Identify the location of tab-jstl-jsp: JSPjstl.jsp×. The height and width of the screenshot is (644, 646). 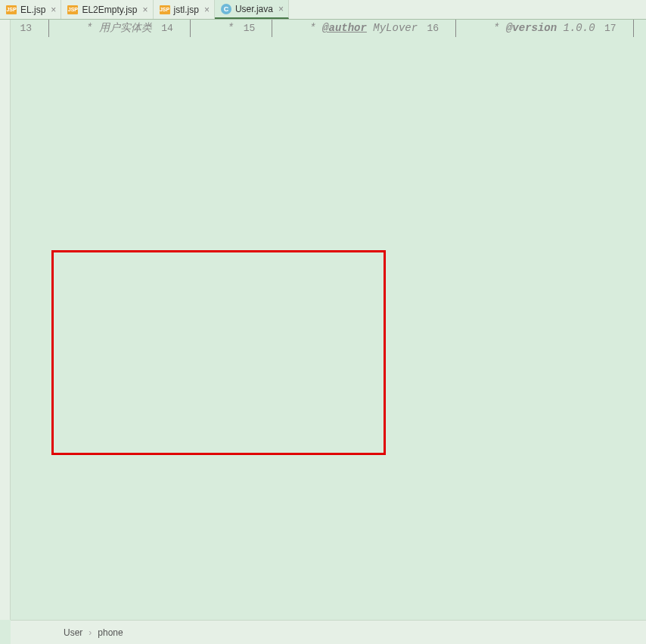
(185, 9).